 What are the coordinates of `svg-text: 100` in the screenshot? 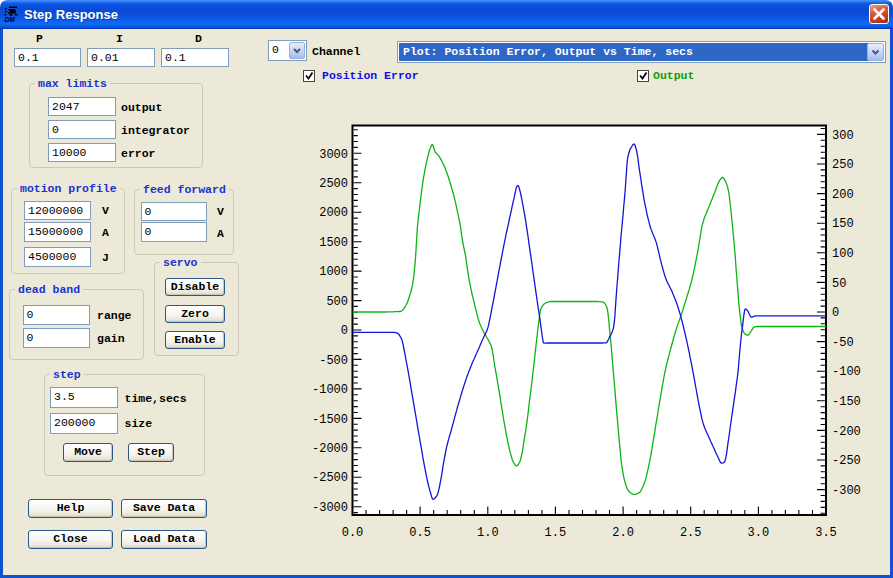 It's located at (843, 254).